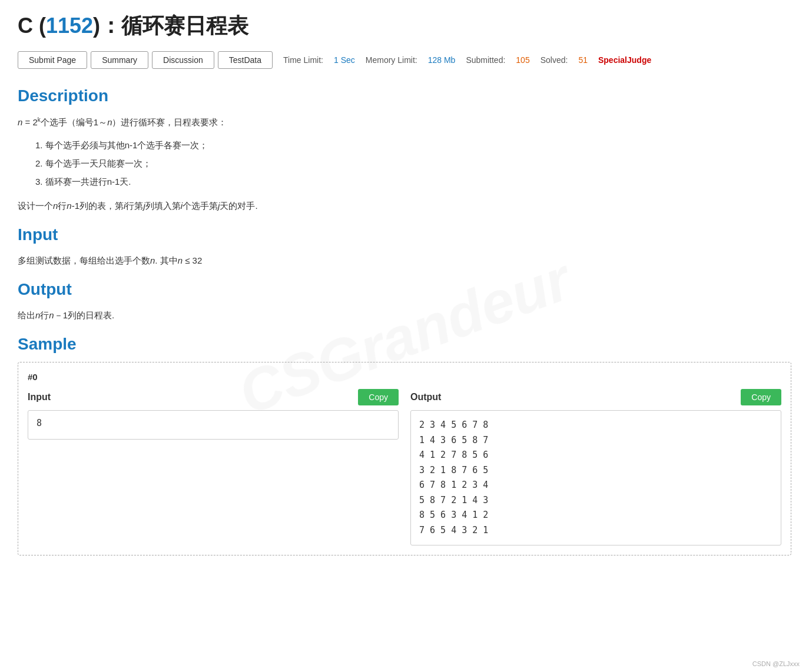 This screenshot has width=809, height=672. What do you see at coordinates (485, 60) in the screenshot?
I see `submitted-label: Submitted:` at bounding box center [485, 60].